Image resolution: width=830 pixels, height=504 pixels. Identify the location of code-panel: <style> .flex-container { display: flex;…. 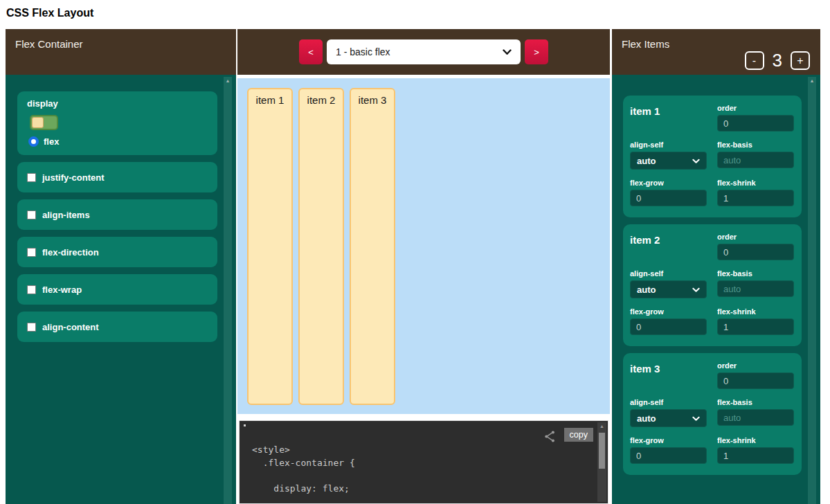
(424, 462).